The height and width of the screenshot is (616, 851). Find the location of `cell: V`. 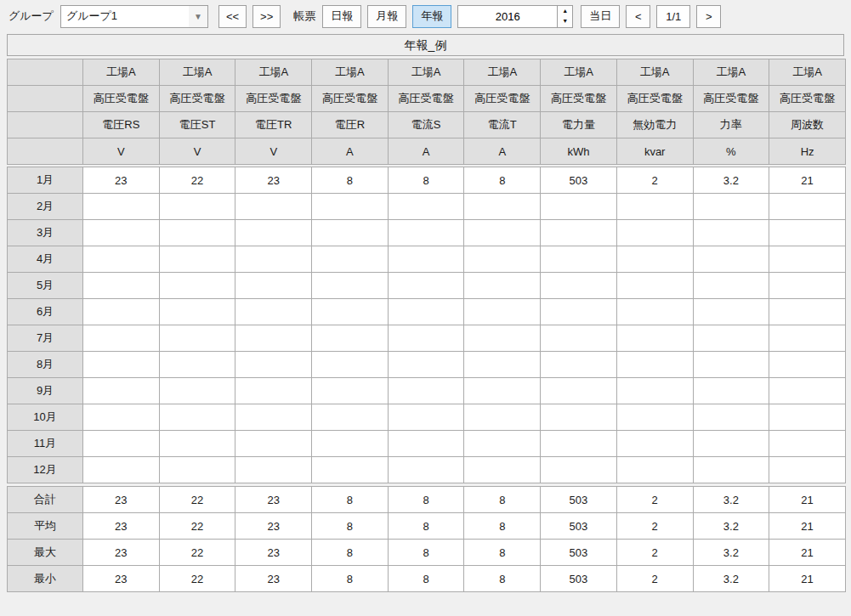

cell: V is located at coordinates (274, 151).